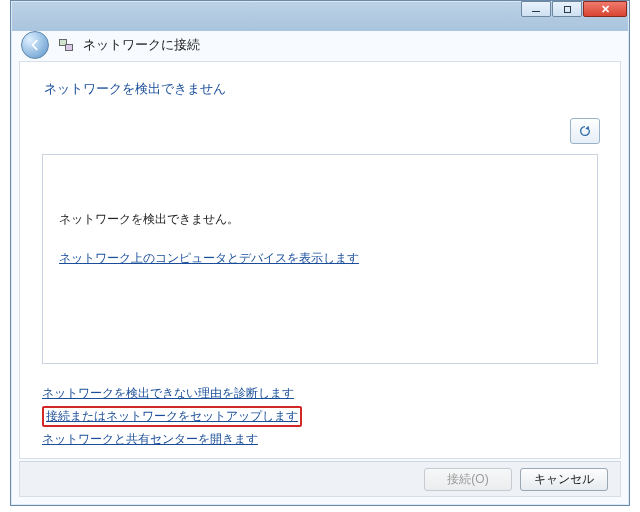 Image resolution: width=640 pixels, height=512 pixels. What do you see at coordinates (168, 394) in the screenshot?
I see `diagnose-link: ネットワークを検出できない理由を診断します` at bounding box center [168, 394].